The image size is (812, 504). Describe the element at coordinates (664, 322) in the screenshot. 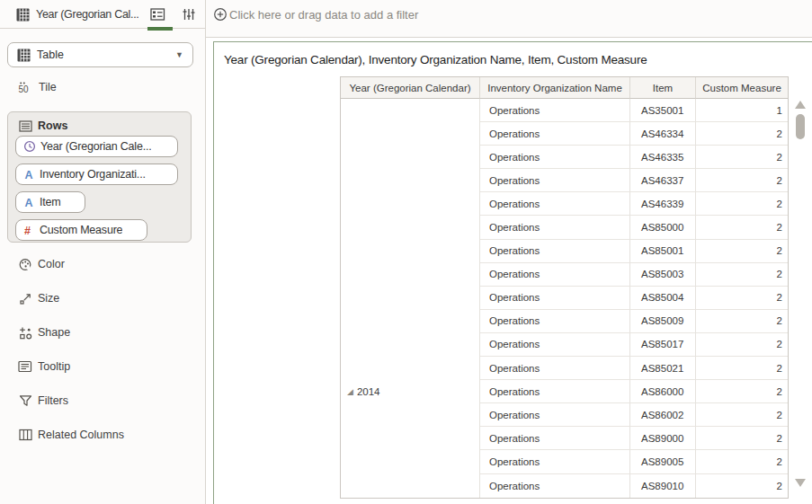

I see `item-cell: AS85009` at that location.